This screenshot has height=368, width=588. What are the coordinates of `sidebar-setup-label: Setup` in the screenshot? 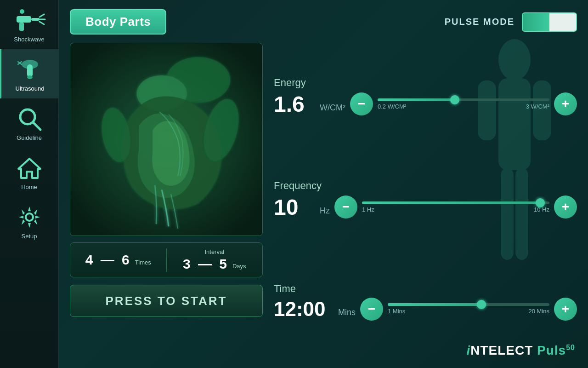 It's located at (29, 236).